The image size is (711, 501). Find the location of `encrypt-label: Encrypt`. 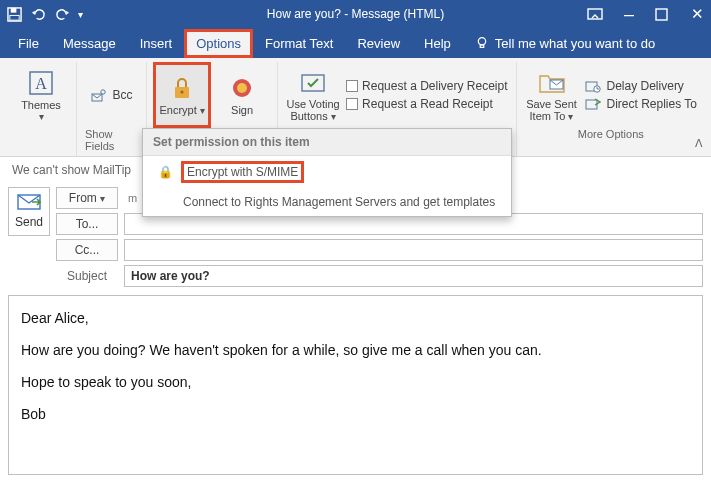

encrypt-label: Encrypt is located at coordinates (178, 110).